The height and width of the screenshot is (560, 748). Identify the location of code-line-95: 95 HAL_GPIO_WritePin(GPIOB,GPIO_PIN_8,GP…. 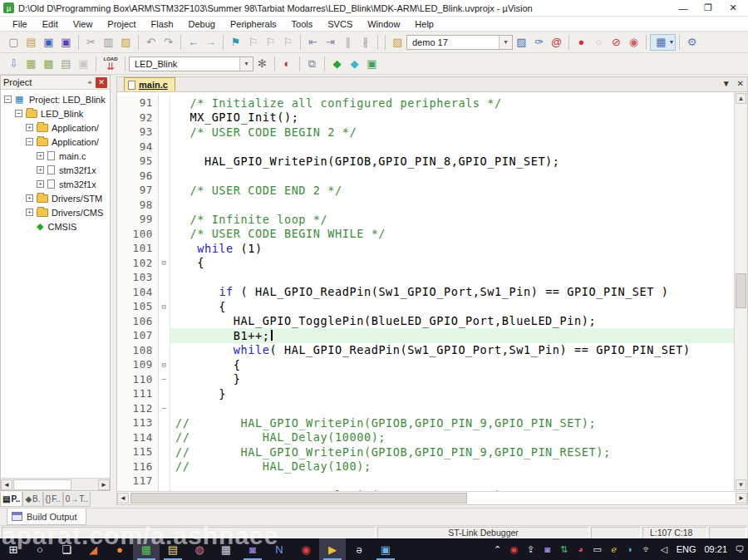
(426, 161).